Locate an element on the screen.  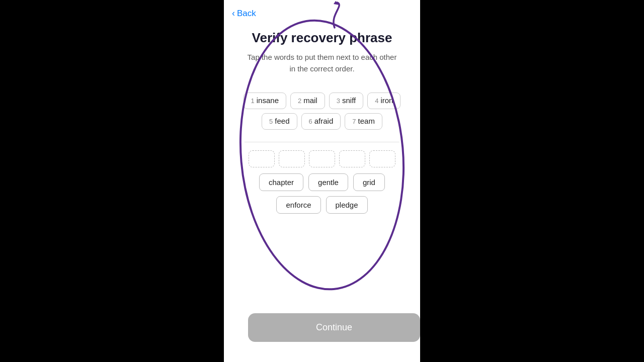
selected-word-chip: 7team is located at coordinates (363, 122).